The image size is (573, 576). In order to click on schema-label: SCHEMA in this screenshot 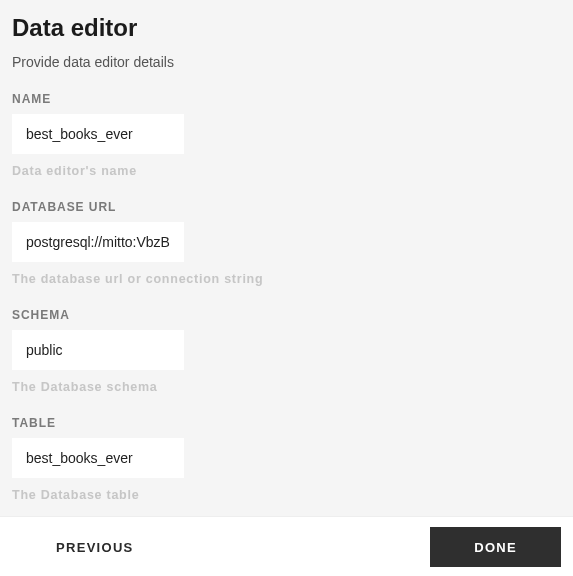, I will do `click(286, 315)`.